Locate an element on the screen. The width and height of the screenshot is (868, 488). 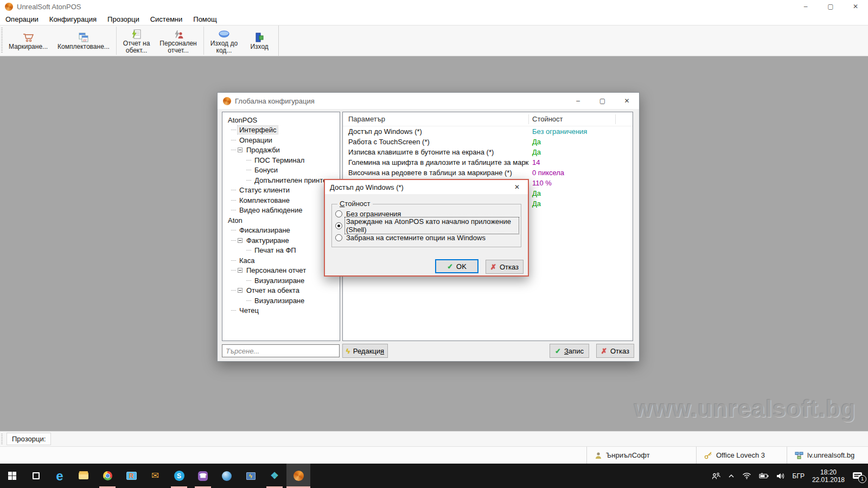
tree-item: Бонуси is located at coordinates (281, 170).